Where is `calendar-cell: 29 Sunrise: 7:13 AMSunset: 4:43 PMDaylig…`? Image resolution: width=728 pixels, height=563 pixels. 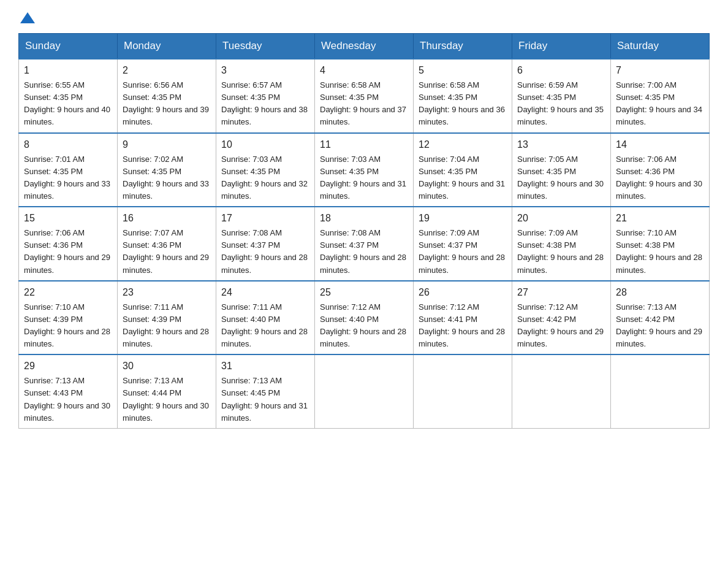 calendar-cell: 29 Sunrise: 7:13 AMSunset: 4:43 PMDaylig… is located at coordinates (69, 391).